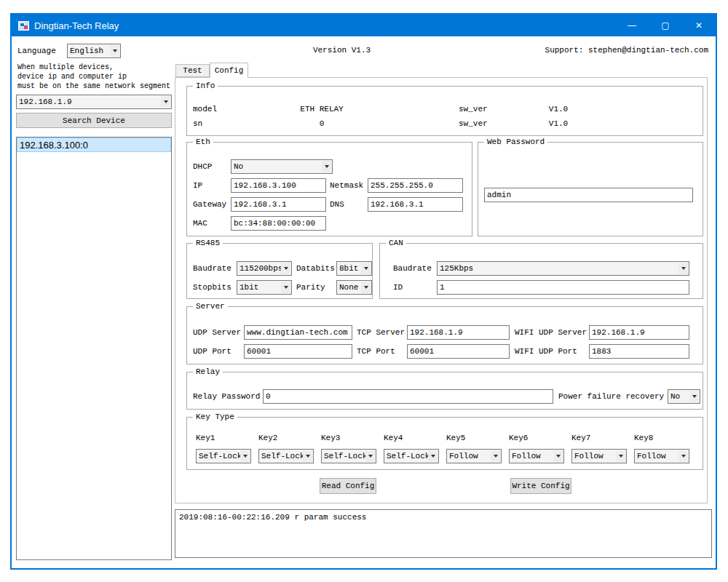  Describe the element at coordinates (588, 195) in the screenshot. I see `web-password-input` at that location.